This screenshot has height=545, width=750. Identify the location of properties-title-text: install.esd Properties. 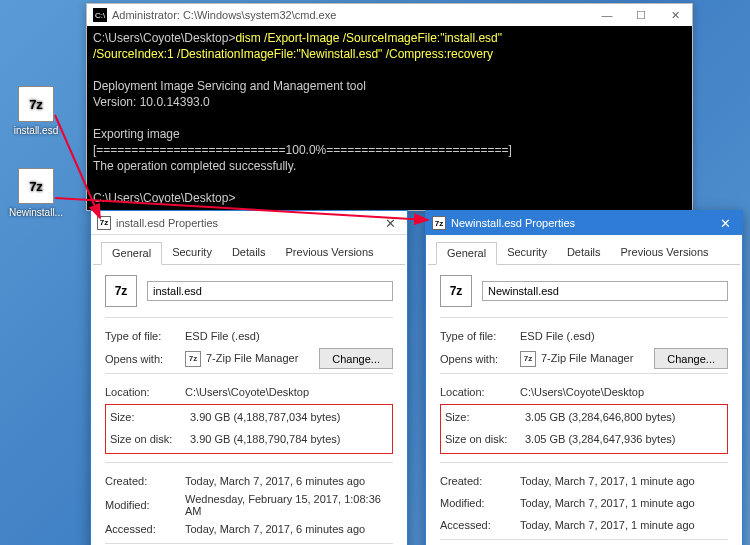
(167, 223).